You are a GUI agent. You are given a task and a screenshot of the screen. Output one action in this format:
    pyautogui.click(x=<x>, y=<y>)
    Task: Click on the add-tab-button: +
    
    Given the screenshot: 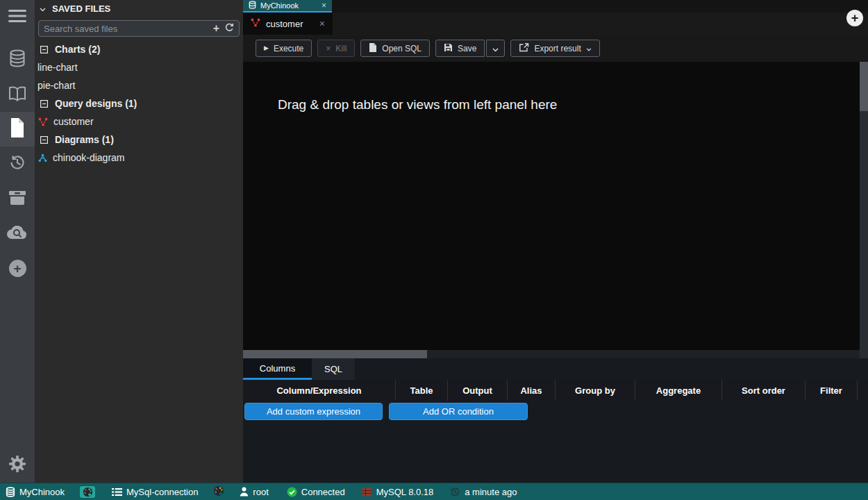 What is the action you would take?
    pyautogui.click(x=855, y=18)
    